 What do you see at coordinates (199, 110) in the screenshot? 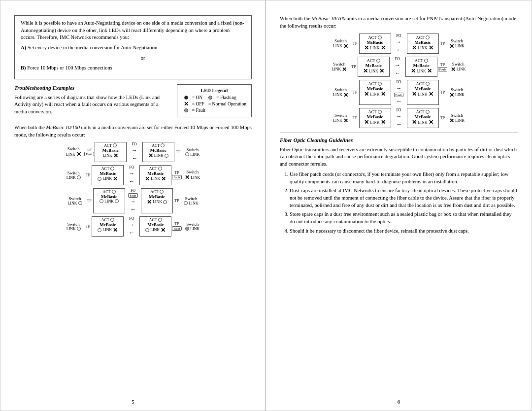
I see `legend-fault-label: = Fault` at bounding box center [199, 110].